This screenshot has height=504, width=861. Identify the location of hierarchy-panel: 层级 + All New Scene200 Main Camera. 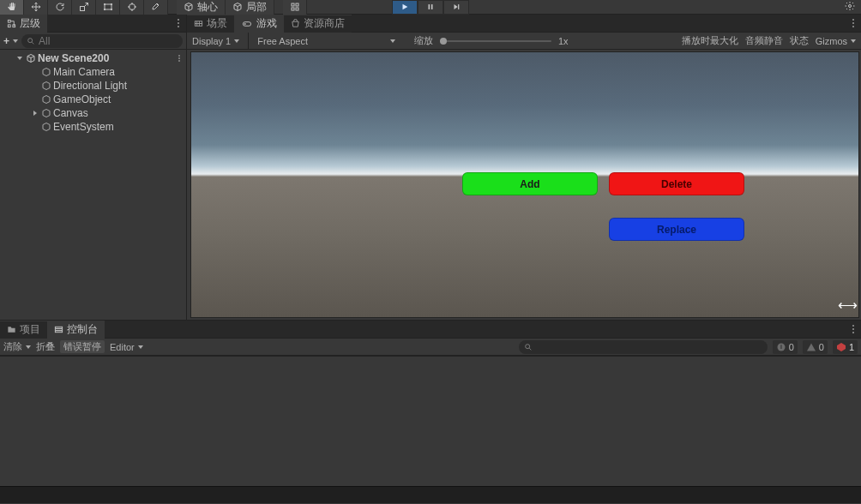
(93, 167).